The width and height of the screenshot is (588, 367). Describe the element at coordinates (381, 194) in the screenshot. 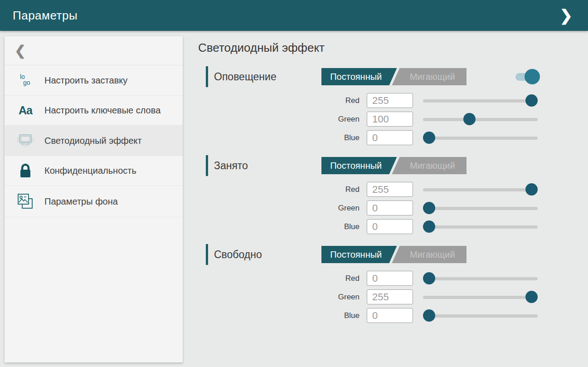

I see `section-busy: Занято Постоянный Мигающий Red Green` at that location.